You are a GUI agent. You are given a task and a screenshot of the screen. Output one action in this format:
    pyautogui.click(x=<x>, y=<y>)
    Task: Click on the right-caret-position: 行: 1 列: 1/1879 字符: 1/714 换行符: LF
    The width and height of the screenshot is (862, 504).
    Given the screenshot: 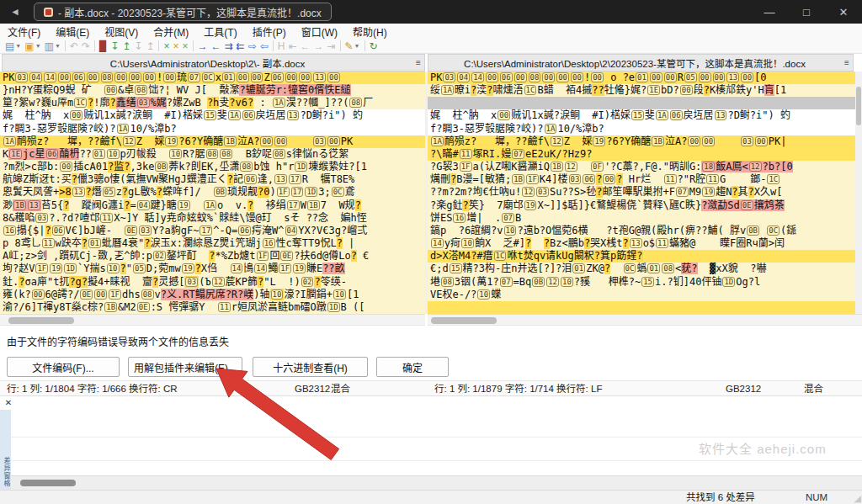 What is the action you would take?
    pyautogui.click(x=519, y=389)
    